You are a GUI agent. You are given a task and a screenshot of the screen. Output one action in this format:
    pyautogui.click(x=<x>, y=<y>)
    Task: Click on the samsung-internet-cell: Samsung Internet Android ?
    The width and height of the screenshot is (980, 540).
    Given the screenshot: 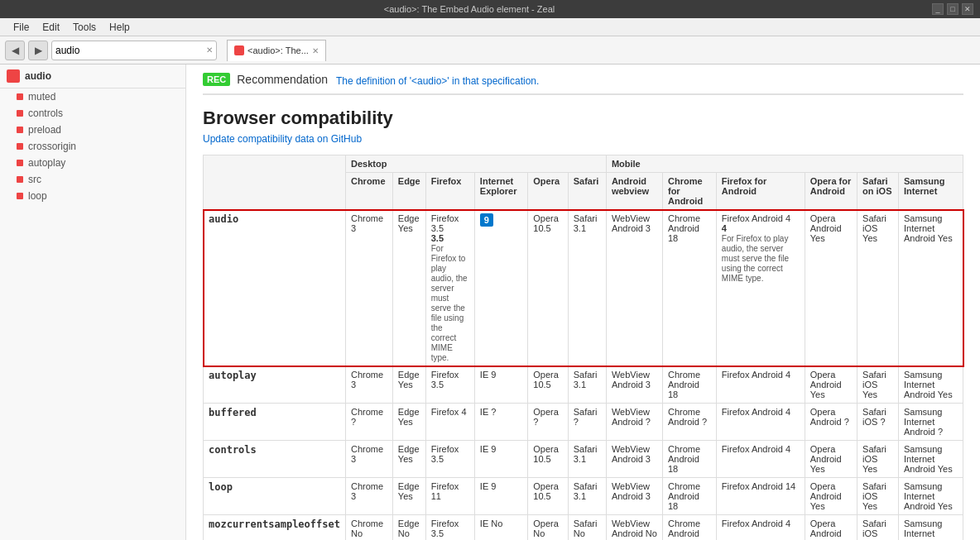 What is the action you would take?
    pyautogui.click(x=930, y=422)
    